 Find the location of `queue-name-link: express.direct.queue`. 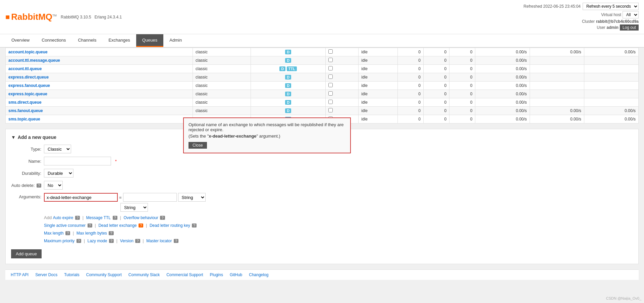

queue-name-link: express.direct.queue is located at coordinates (29, 77).